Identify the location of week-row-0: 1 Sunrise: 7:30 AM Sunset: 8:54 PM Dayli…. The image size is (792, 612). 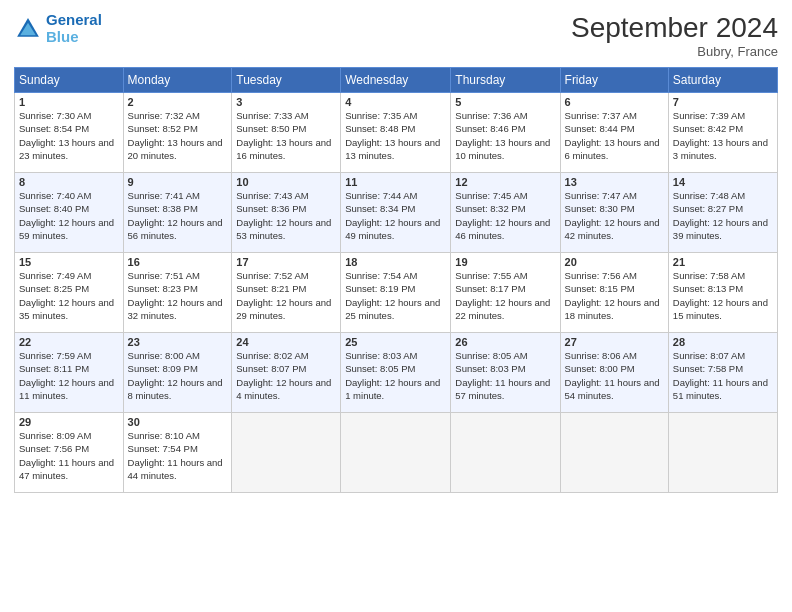
(396, 133).